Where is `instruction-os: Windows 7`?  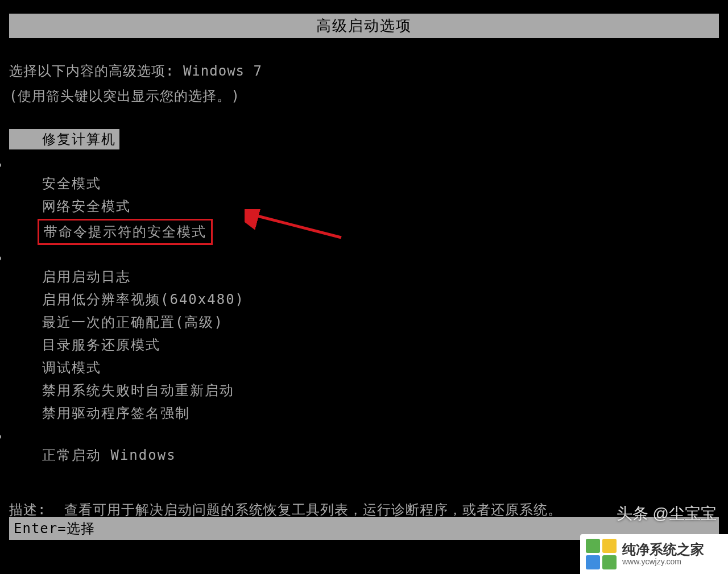
instruction-os: Windows 7 is located at coordinates (218, 71).